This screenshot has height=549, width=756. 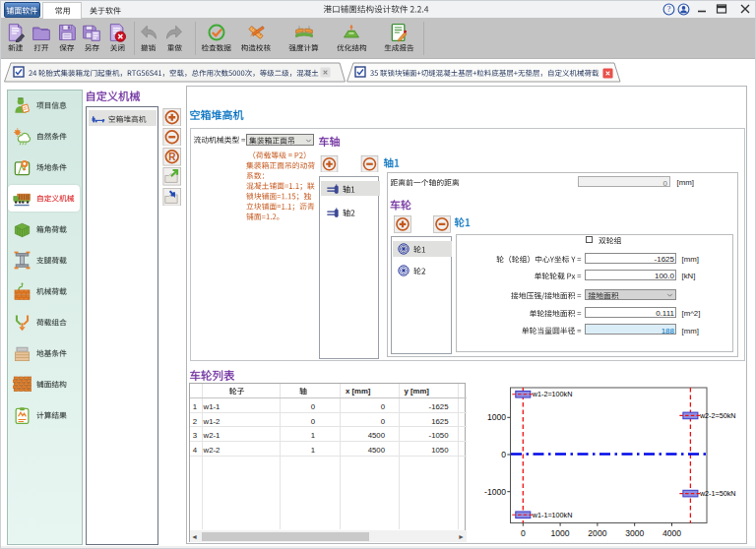 What do you see at coordinates (718, 415) in the screenshot?
I see `svg-text: w2-2=50kN` at bounding box center [718, 415].